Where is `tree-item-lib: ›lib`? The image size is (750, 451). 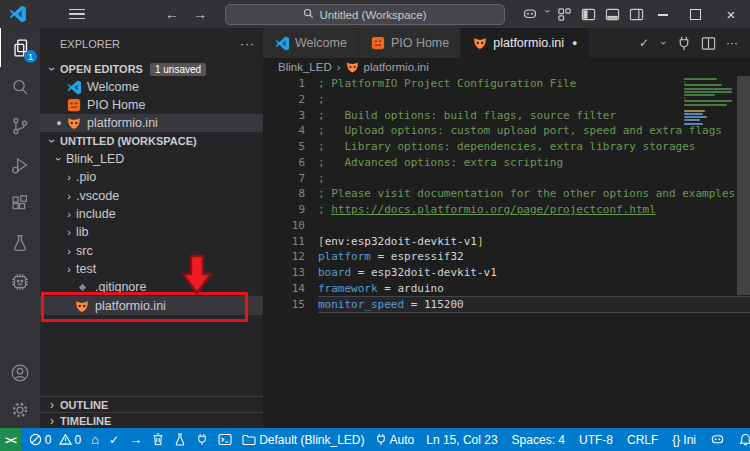
tree-item-lib: ›lib is located at coordinates (152, 232).